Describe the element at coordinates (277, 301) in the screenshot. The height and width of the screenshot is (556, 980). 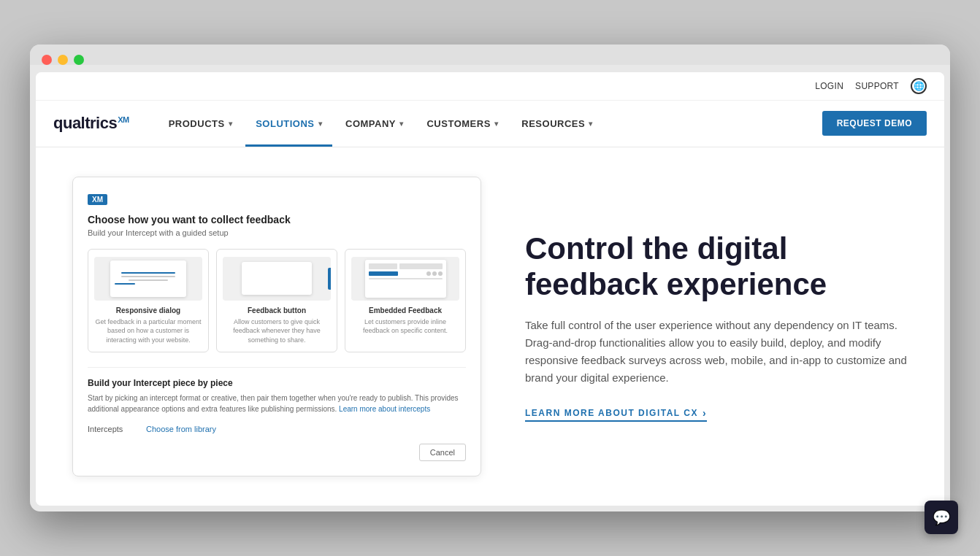
I see `option-cards: Responsive dialog Get feedback in a part…` at that location.